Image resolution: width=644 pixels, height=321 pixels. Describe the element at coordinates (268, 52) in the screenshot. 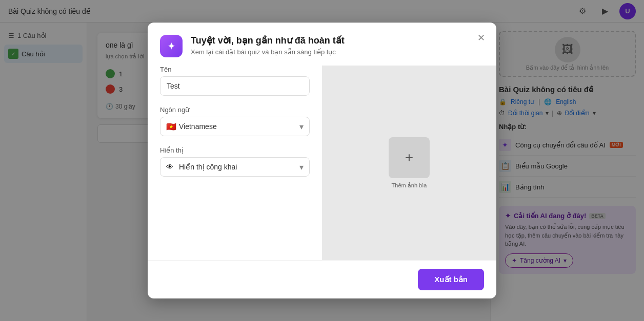

I see `modal-subtitle: Xem lại cài đặt bài quiz và bạn sẵn sàng…` at that location.